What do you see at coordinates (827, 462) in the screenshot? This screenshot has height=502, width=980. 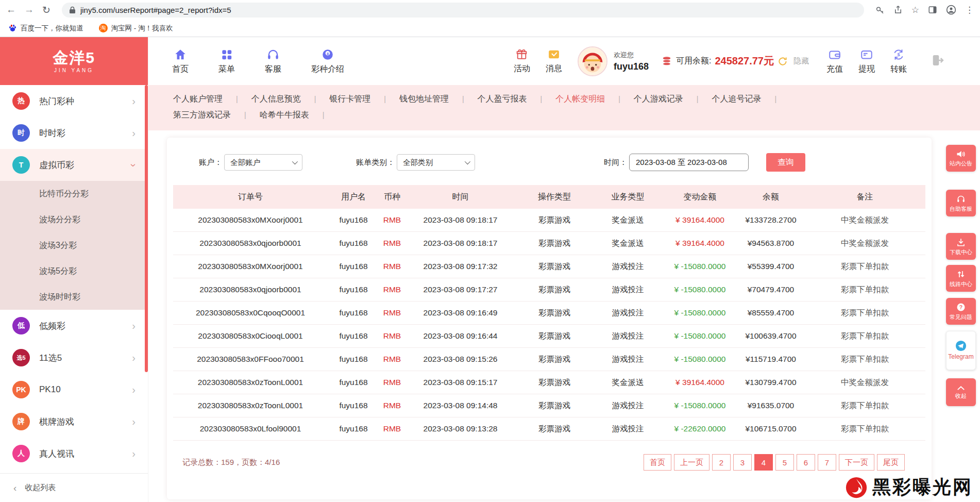 I see `pagination-button: 7` at bounding box center [827, 462].